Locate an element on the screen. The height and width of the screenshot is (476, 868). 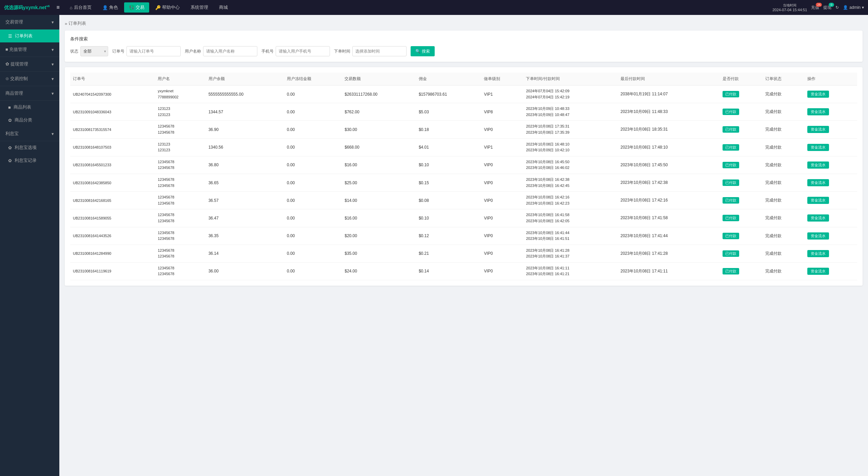
sidebar-group-trade-header: 交易管理 ▾ is located at coordinates (30, 22).